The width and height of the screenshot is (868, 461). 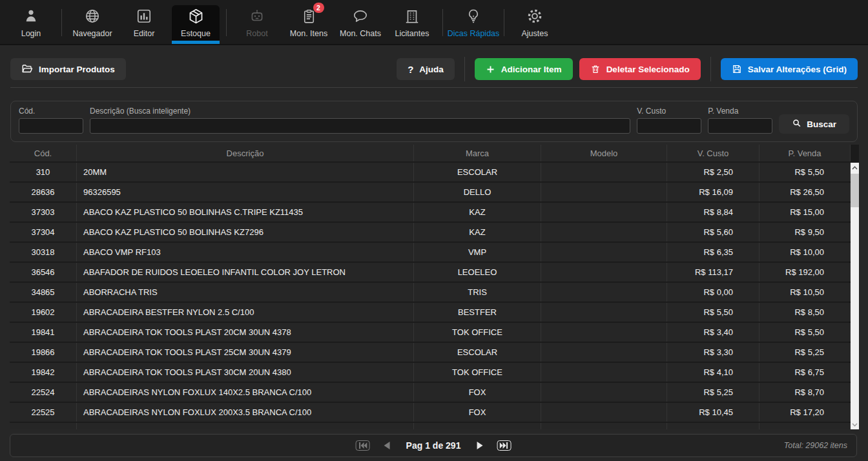 What do you see at coordinates (43, 232) in the screenshot?
I see `grid-cell: 37304` at bounding box center [43, 232].